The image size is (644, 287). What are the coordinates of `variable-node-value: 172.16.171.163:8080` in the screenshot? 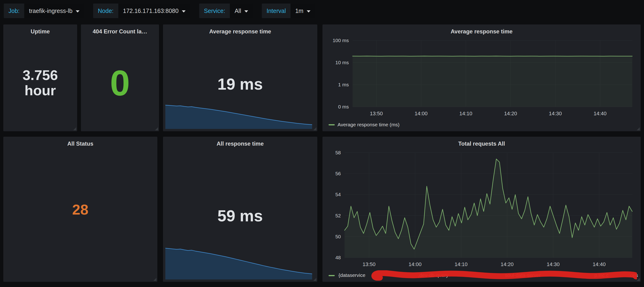 It's located at (151, 11).